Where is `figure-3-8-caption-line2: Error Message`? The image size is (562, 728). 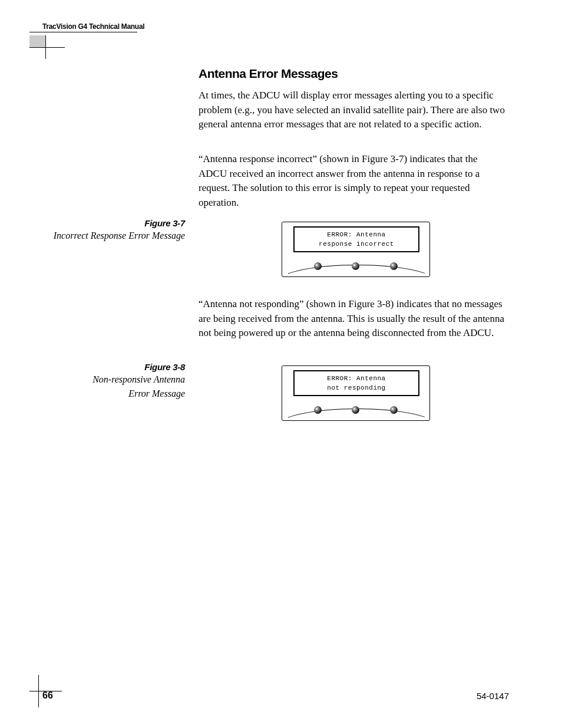
figure-3-8-caption-line2: Error Message is located at coordinates (139, 394).